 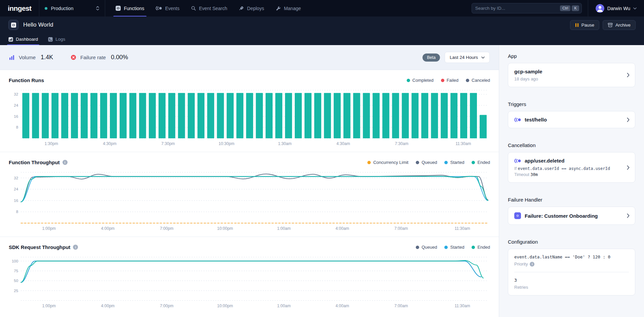 What do you see at coordinates (213, 8) in the screenshot?
I see `nav-label: Event Search` at bounding box center [213, 8].